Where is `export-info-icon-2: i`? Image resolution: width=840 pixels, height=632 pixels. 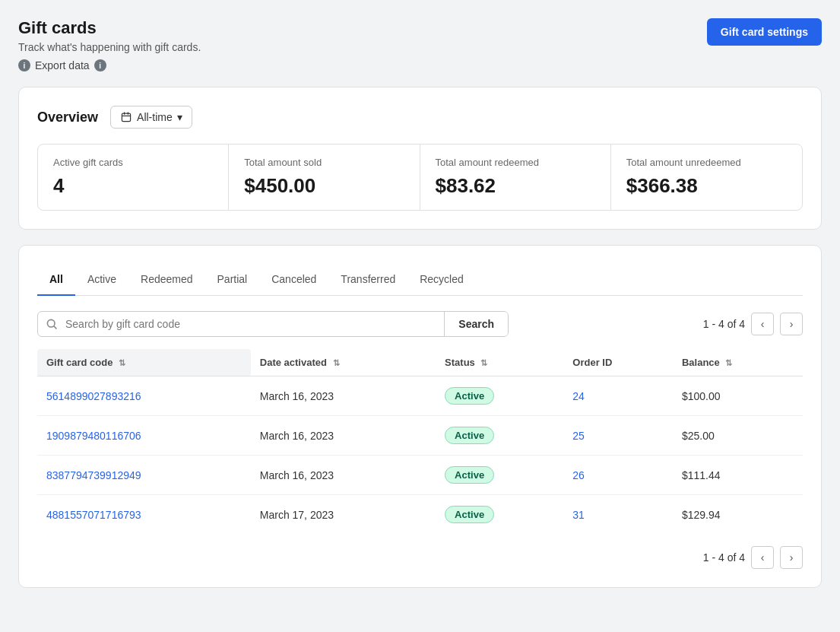
export-info-icon-2: i is located at coordinates (100, 65).